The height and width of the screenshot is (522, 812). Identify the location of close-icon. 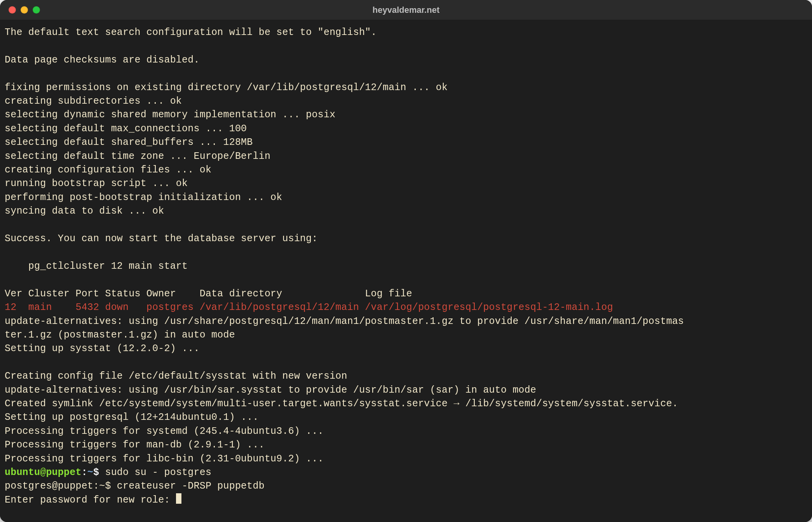
(12, 10).